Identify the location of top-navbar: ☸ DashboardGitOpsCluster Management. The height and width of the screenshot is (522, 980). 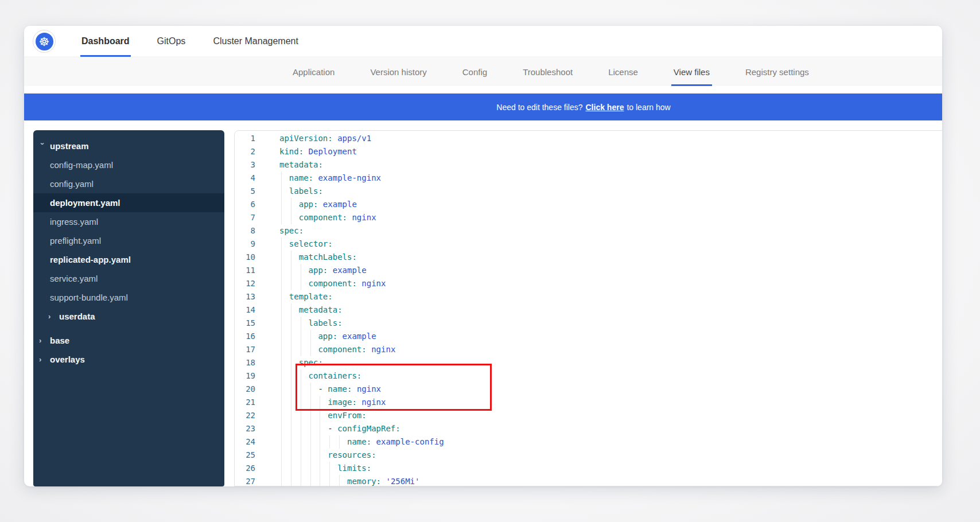
(483, 41).